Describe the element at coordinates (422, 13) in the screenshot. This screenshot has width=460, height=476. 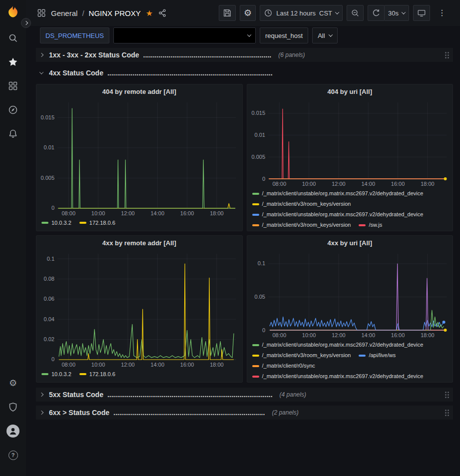
I see `tv-mode-button` at that location.